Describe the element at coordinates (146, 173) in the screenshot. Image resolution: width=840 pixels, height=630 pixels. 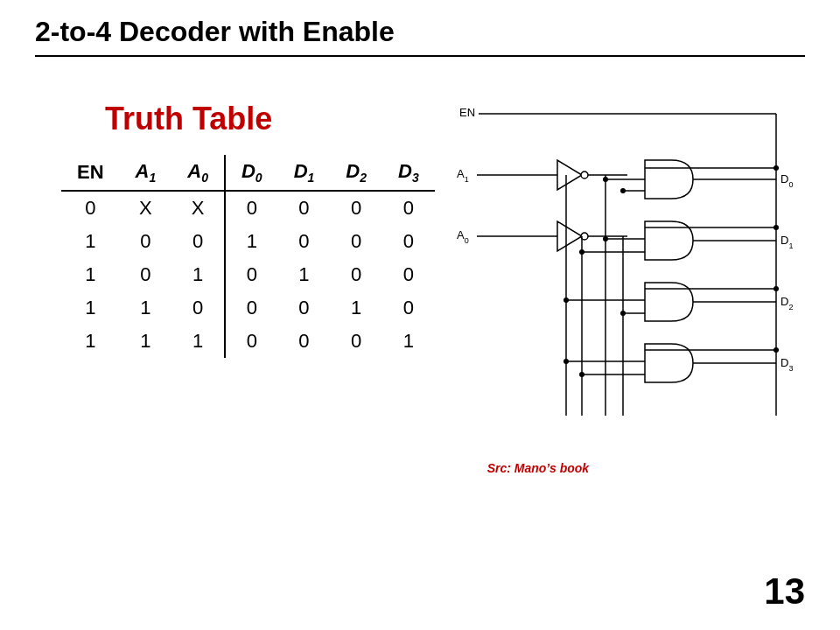
I see `col-header-a1: A1` at that location.